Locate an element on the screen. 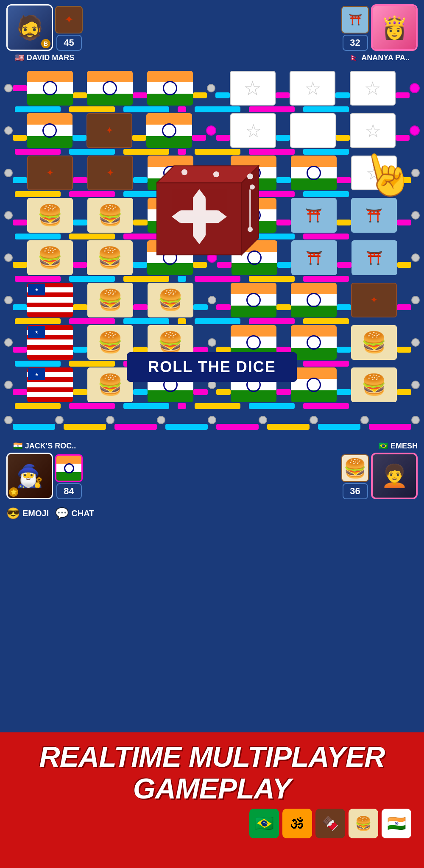 The width and height of the screenshot is (424, 868). bottom-players-section: 🇮🇳 JACK'S ROC.. 🧙‍♂️ 🌟 84 is located at coordinates (212, 469).